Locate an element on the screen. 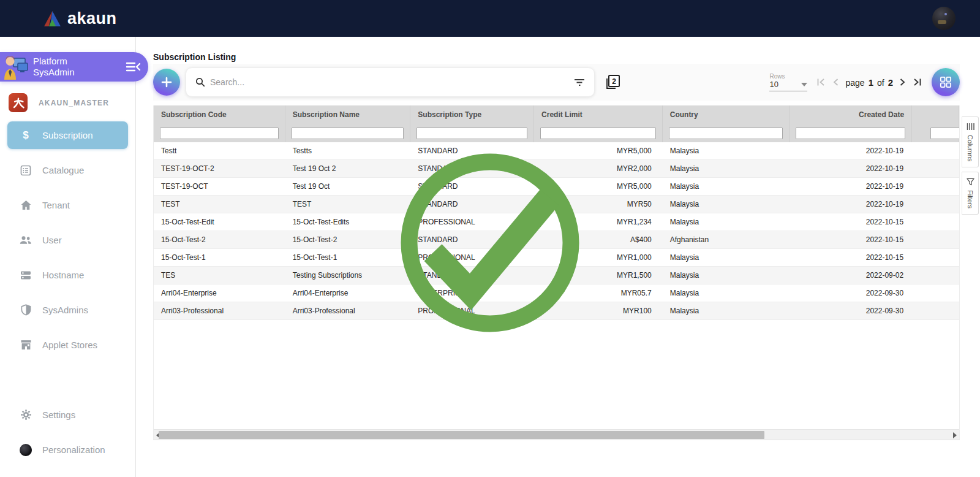 The width and height of the screenshot is (980, 477). column-header-country: Country is located at coordinates (726, 115).